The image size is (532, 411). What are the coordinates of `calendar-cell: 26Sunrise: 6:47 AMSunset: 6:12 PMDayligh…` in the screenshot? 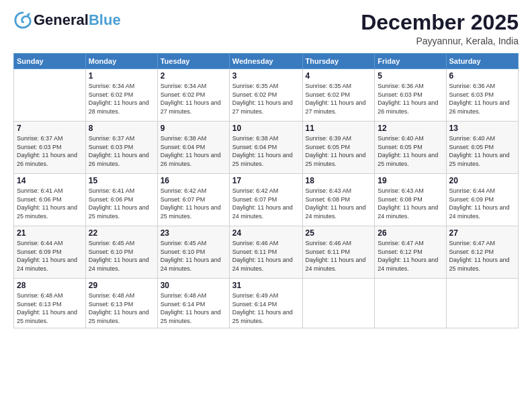 It's located at (410, 253).